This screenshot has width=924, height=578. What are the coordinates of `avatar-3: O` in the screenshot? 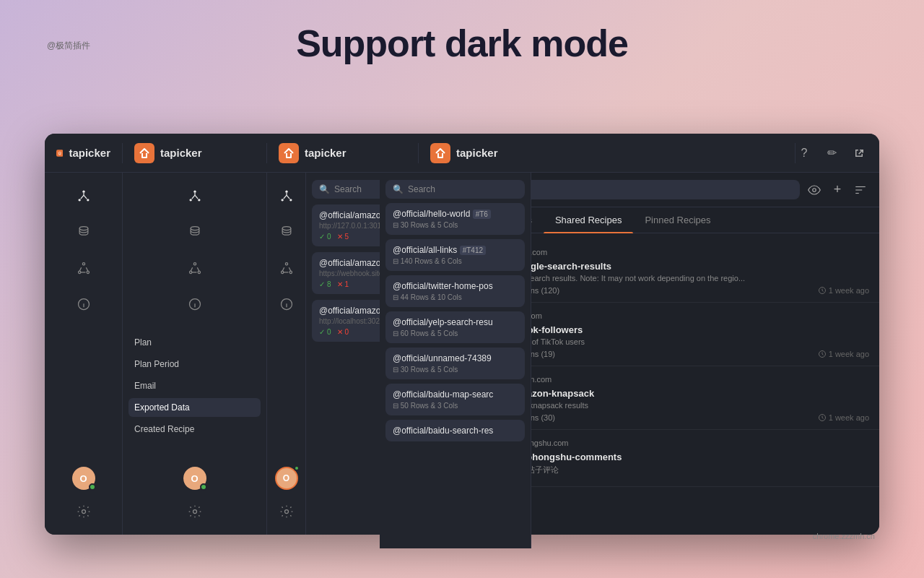 It's located at (287, 478).